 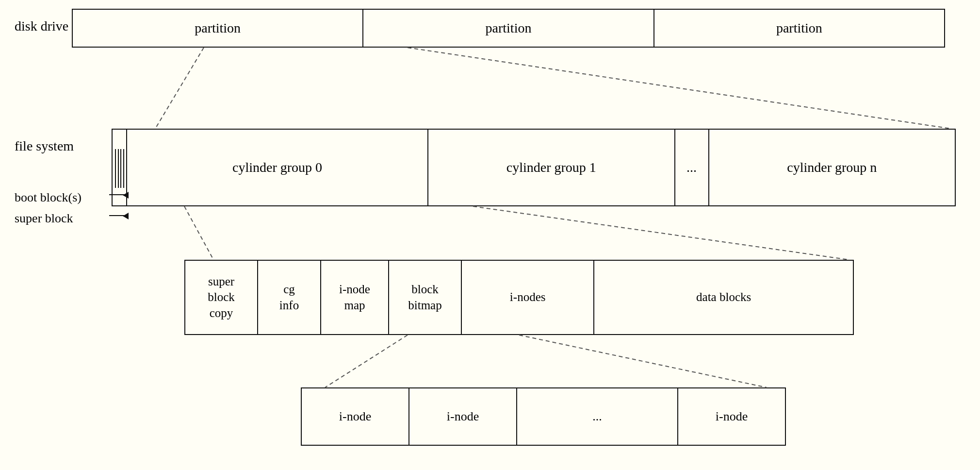 What do you see at coordinates (534, 168) in the screenshot?
I see `file-system-row: cylinder group 0 cylinder group 1 ... cy…` at bounding box center [534, 168].